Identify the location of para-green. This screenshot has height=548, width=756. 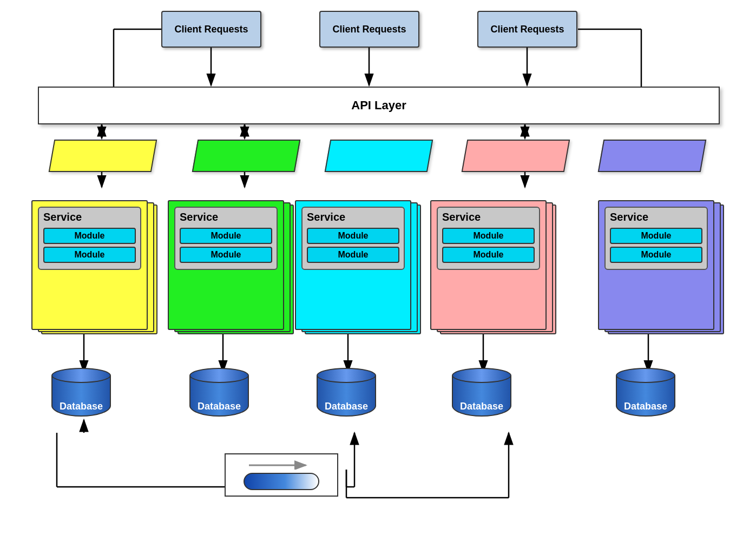
(247, 156).